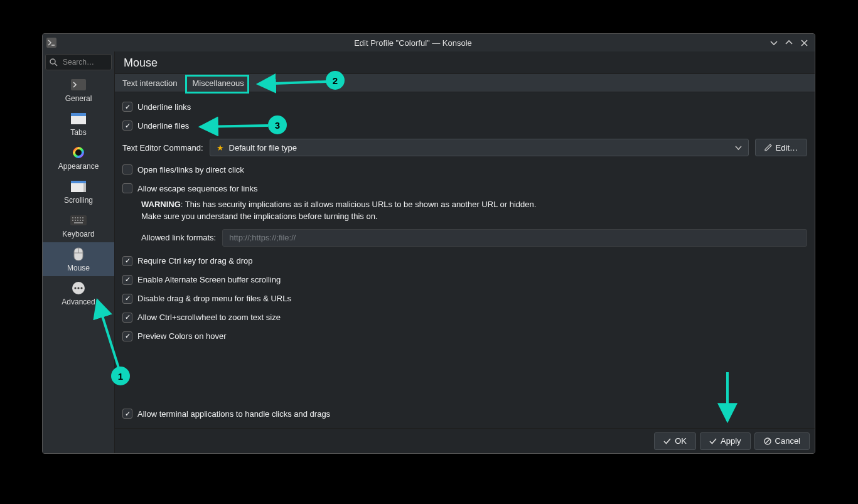 This screenshot has height=504, width=858. What do you see at coordinates (78, 132) in the screenshot?
I see `sidebar-item-label: Tabs` at bounding box center [78, 132].